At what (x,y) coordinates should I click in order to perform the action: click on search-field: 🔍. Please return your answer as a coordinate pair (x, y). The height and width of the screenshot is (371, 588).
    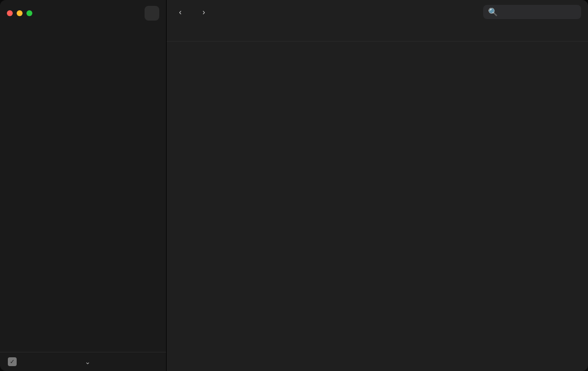
    Looking at the image, I should click on (532, 12).